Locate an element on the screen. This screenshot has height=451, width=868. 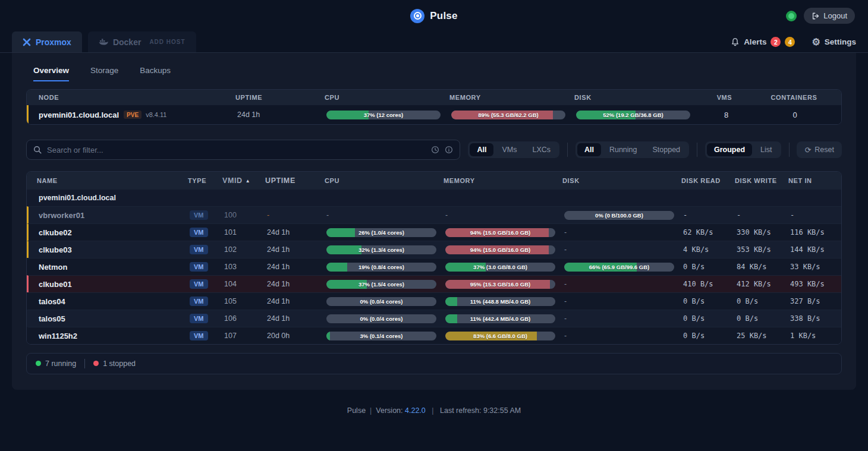
guest-cpu-cell: - is located at coordinates (386, 215).